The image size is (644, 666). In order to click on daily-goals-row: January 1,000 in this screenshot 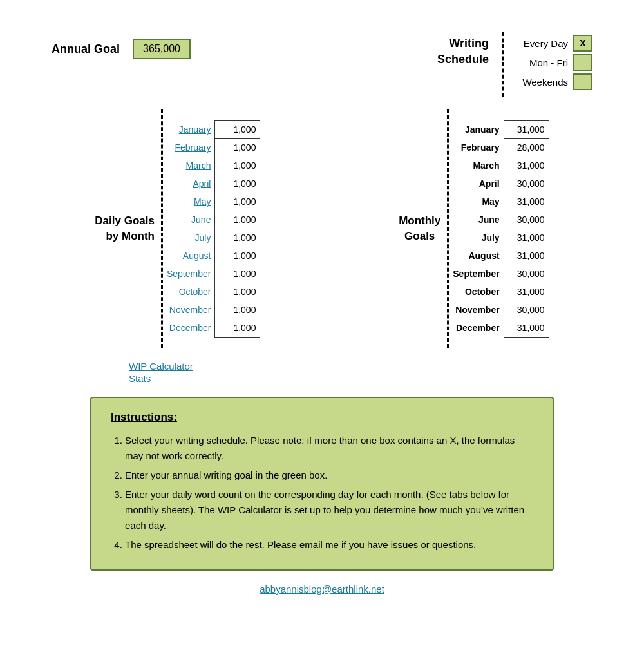, I will do `click(211, 129)`.